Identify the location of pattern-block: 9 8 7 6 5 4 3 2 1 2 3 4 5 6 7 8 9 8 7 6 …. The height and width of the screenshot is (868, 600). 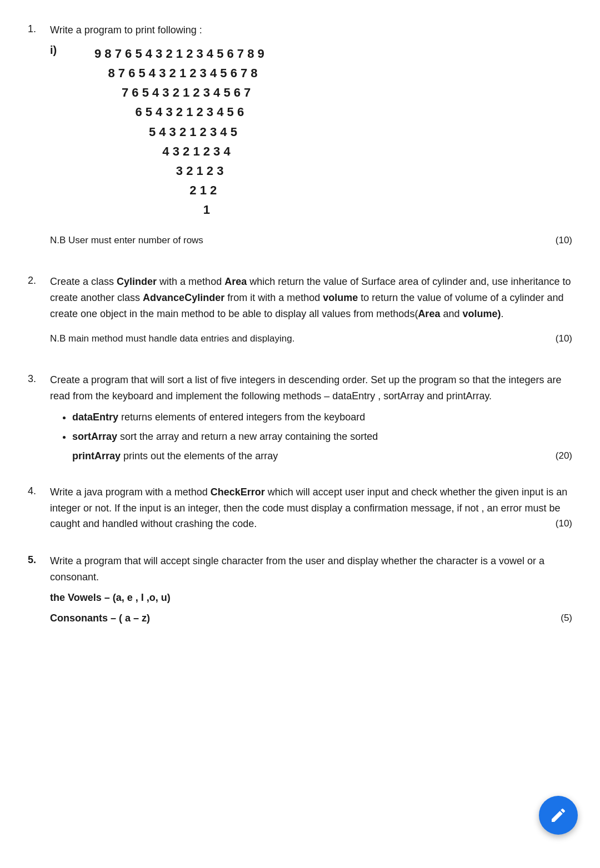
(179, 132).